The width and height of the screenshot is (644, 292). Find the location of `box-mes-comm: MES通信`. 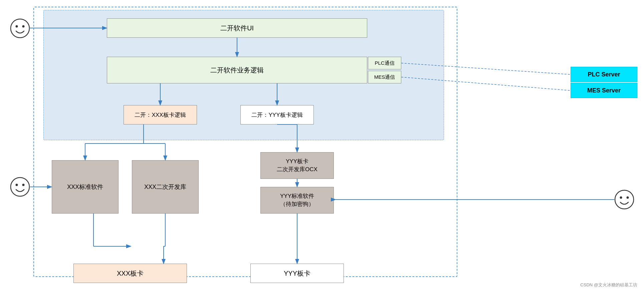

box-mes-comm: MES通信 is located at coordinates (385, 77).